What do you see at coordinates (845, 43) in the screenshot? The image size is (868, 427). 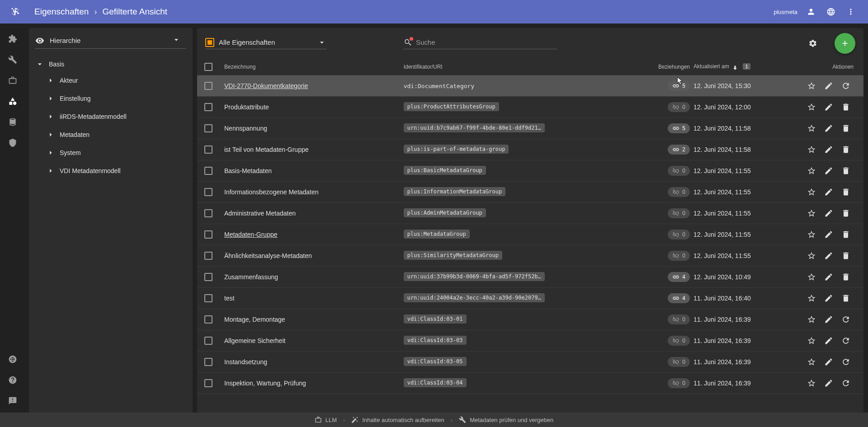 I see `add-button` at bounding box center [845, 43].